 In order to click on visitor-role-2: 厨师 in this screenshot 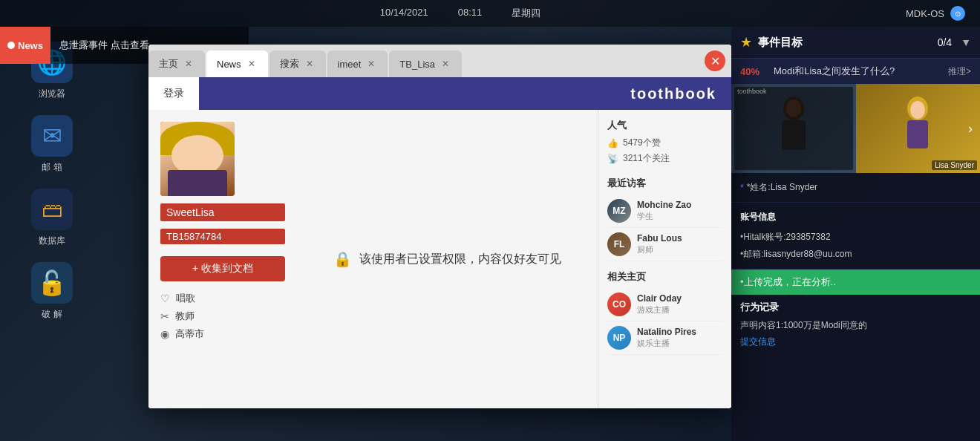, I will do `click(659, 249)`.